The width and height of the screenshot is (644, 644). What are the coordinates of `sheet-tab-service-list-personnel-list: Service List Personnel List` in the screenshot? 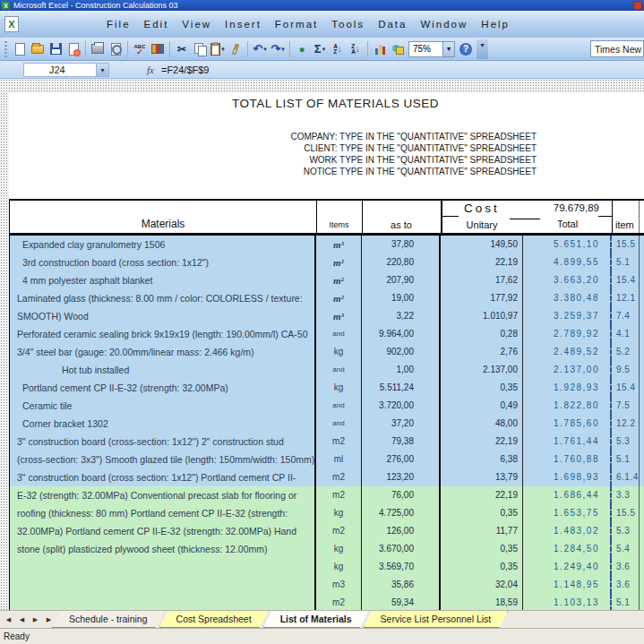 It's located at (436, 620).